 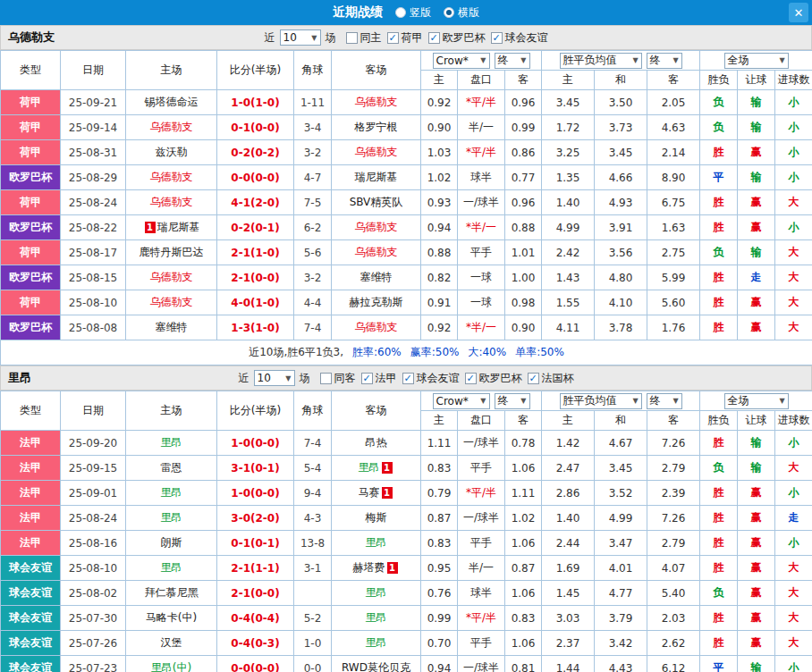 I want to click on goals-result-cell: 小, so click(x=794, y=153).